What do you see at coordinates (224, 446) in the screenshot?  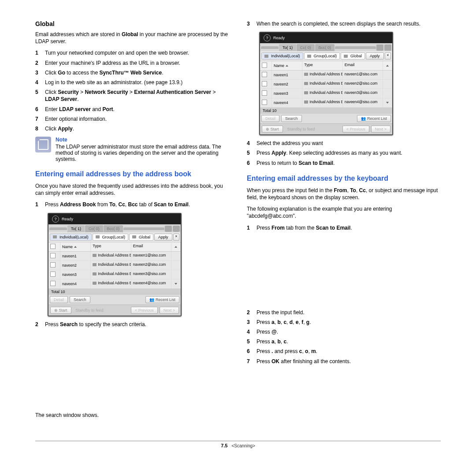 I see `page-number: 7.5` at bounding box center [224, 446].